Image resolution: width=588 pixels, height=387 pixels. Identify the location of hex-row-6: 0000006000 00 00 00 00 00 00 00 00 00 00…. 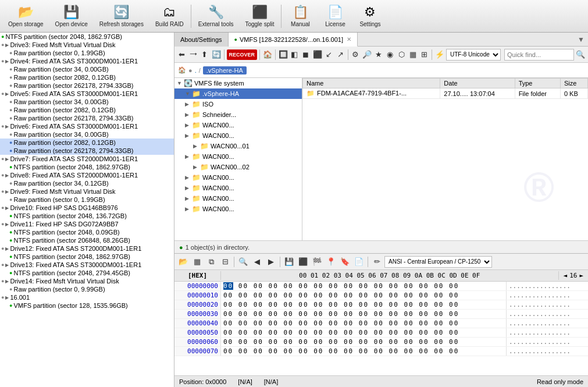
(382, 342).